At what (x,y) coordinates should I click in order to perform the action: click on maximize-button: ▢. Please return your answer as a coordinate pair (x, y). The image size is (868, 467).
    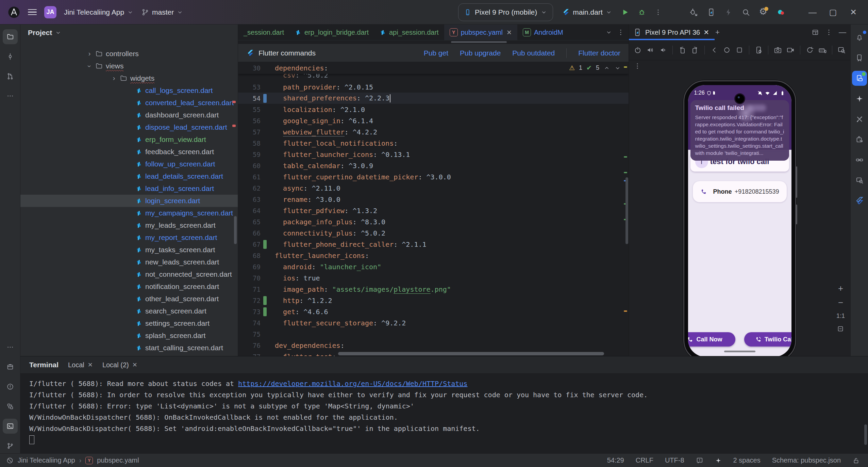
    Looking at the image, I should click on (833, 12).